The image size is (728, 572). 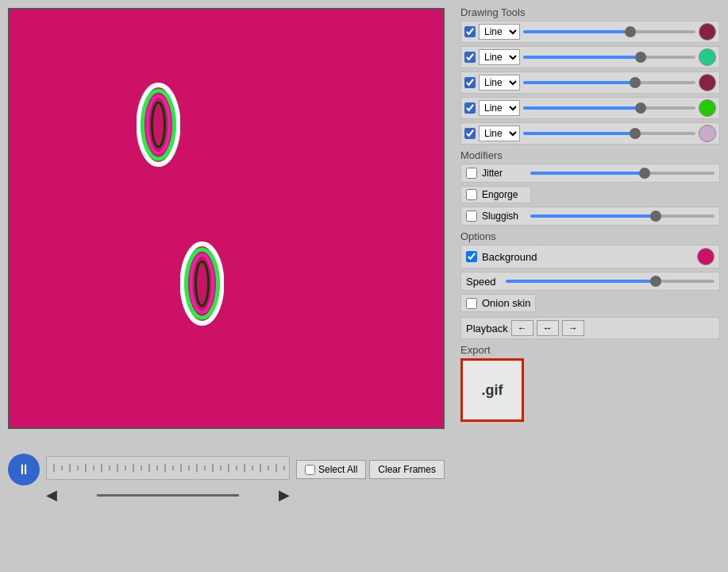 What do you see at coordinates (499, 57) in the screenshot?
I see `tool-2-select: Line` at bounding box center [499, 57].